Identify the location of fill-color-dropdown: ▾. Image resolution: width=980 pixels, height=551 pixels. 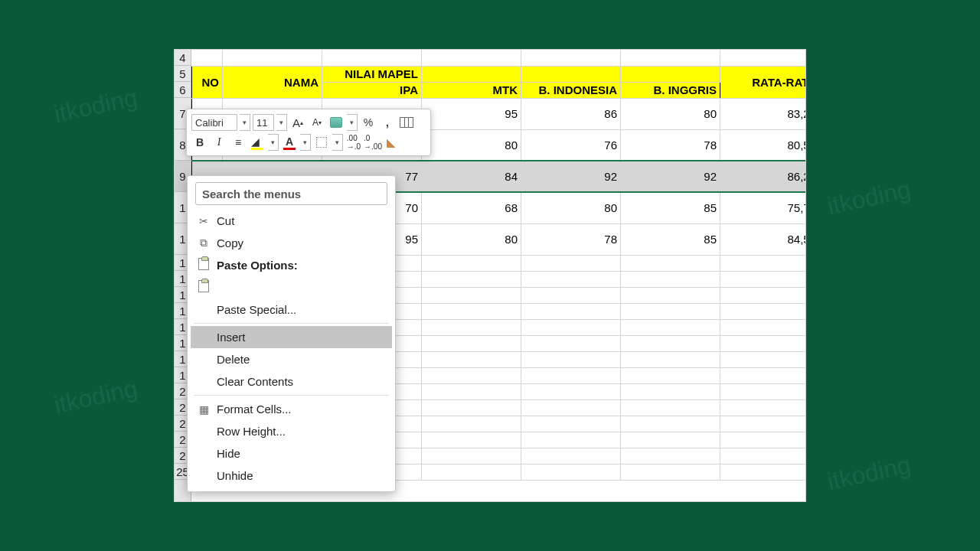
(273, 142).